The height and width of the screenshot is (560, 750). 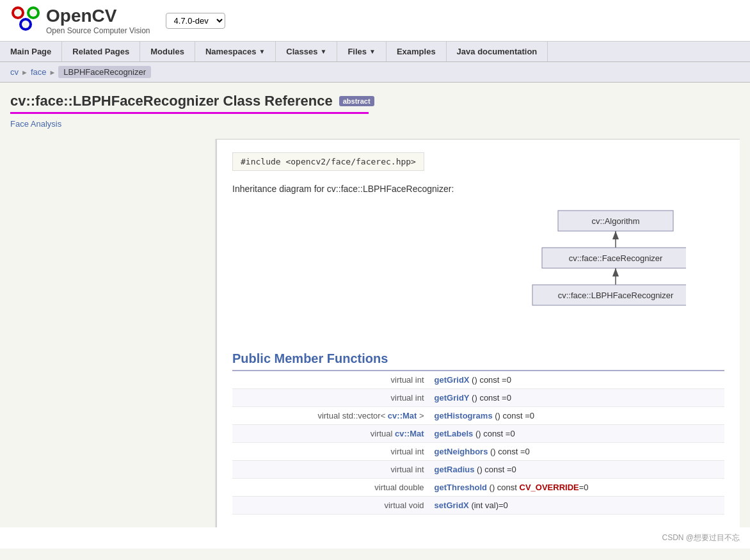 I want to click on inheritance-label: Inheritance diagram for cv::face::LBPHFa…, so click(x=479, y=189).